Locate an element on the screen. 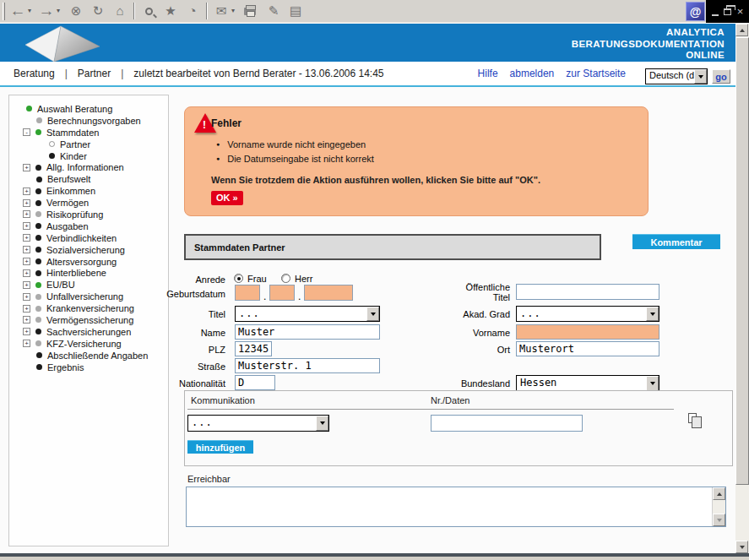 This screenshot has height=560, width=749. tree-item-berufswelt: Berufswelt is located at coordinates (89, 179).